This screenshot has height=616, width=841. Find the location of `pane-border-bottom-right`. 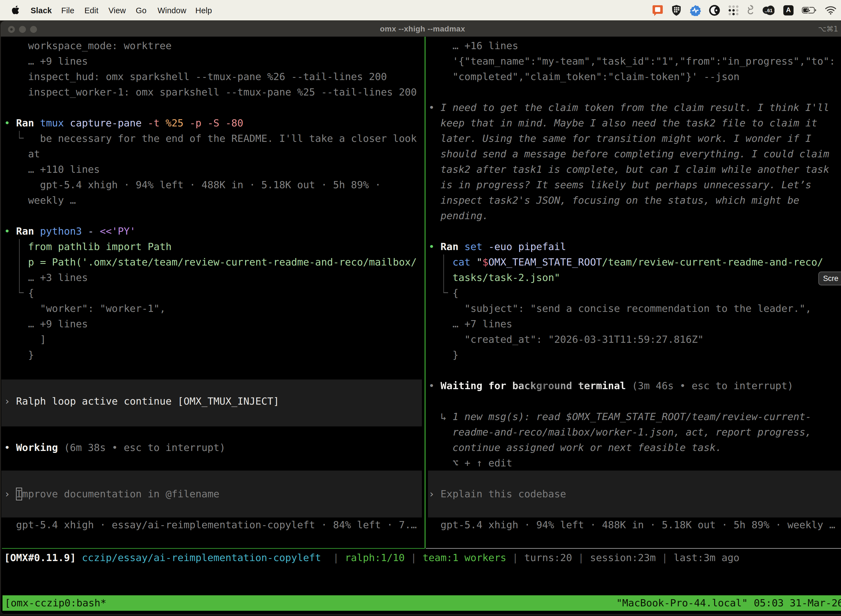

pane-border-bottom-right is located at coordinates (633, 548).